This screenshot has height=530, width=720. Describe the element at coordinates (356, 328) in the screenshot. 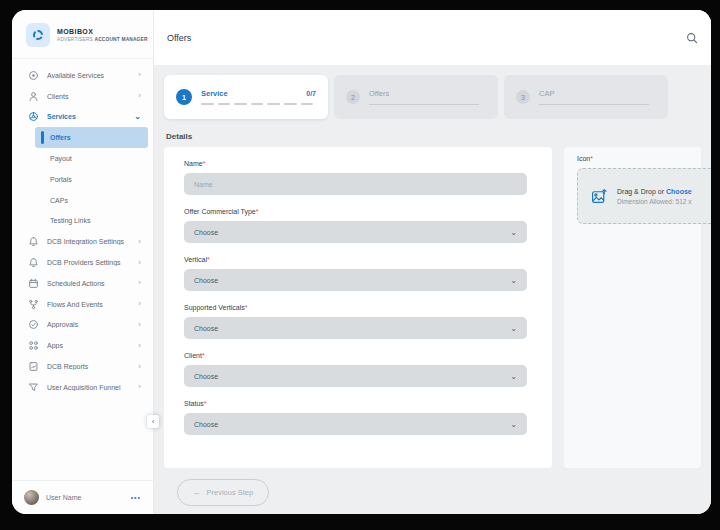

I see `supported-verticals-select: Choose ⌄` at that location.